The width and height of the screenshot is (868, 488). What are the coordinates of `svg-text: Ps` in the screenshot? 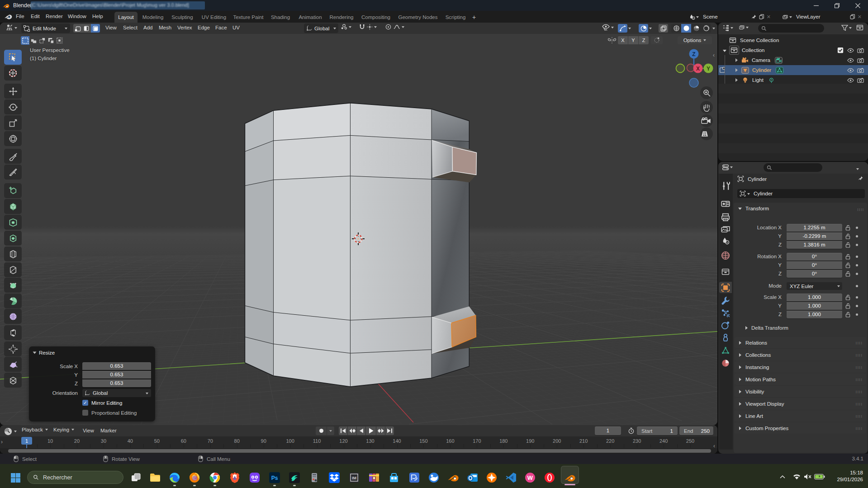 It's located at (275, 478).